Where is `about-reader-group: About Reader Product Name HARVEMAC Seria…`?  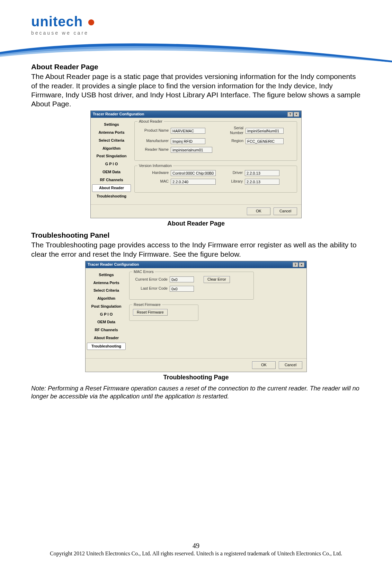
about-reader-group: About Reader Product Name HARVEMAC Seria… is located at coordinates (216, 141).